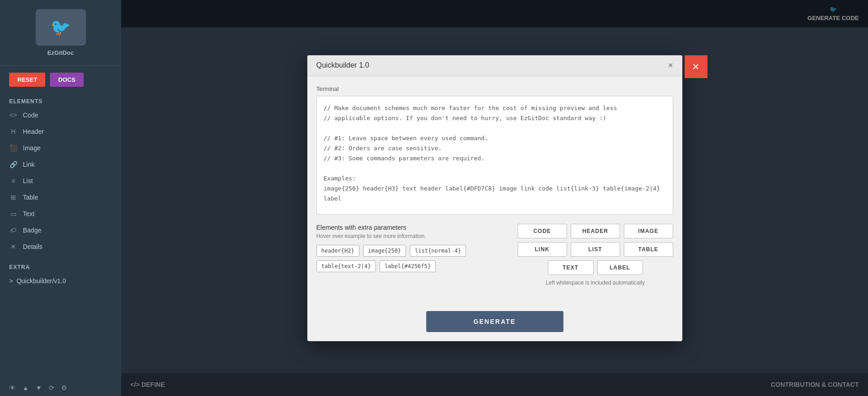  I want to click on header-icon: H, so click(13, 132).